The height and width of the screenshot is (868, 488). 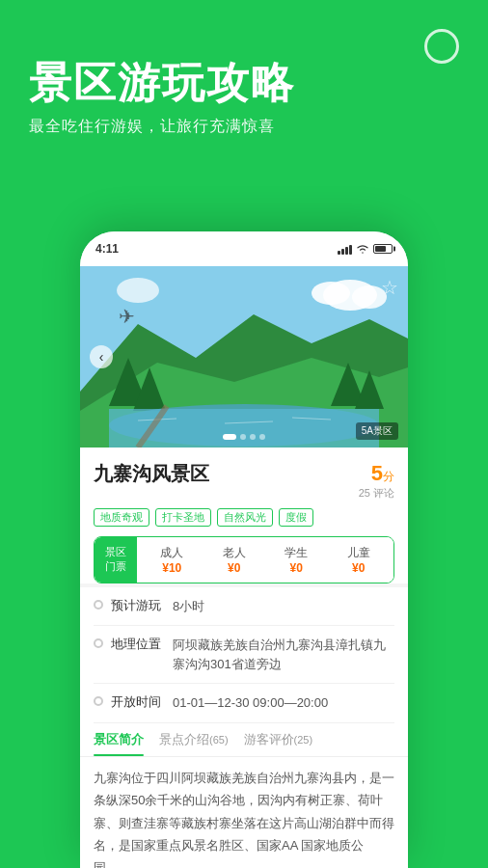 I want to click on tab-attractions-label: 景点介绍(65), so click(x=194, y=739).